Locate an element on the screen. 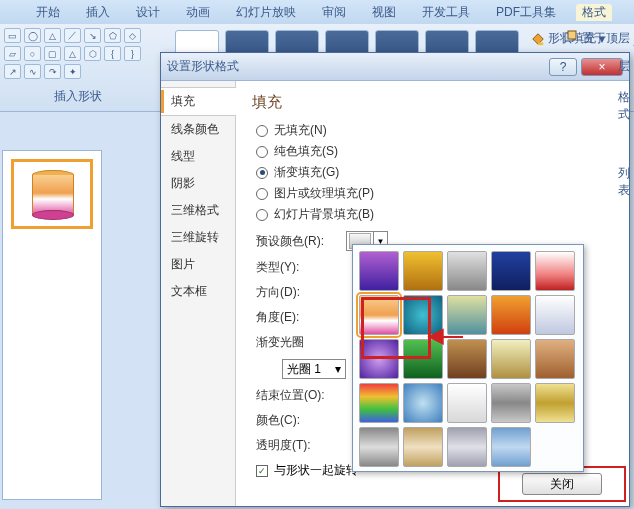  shapes-gallery: ▭ ◯ △ ／ ↘ ⬠ ◇ ▱ ○ ▢ △ ⬡ { } ↗ ∿ ↷ ✦ 插入形状 is located at coordinates (78, 68).